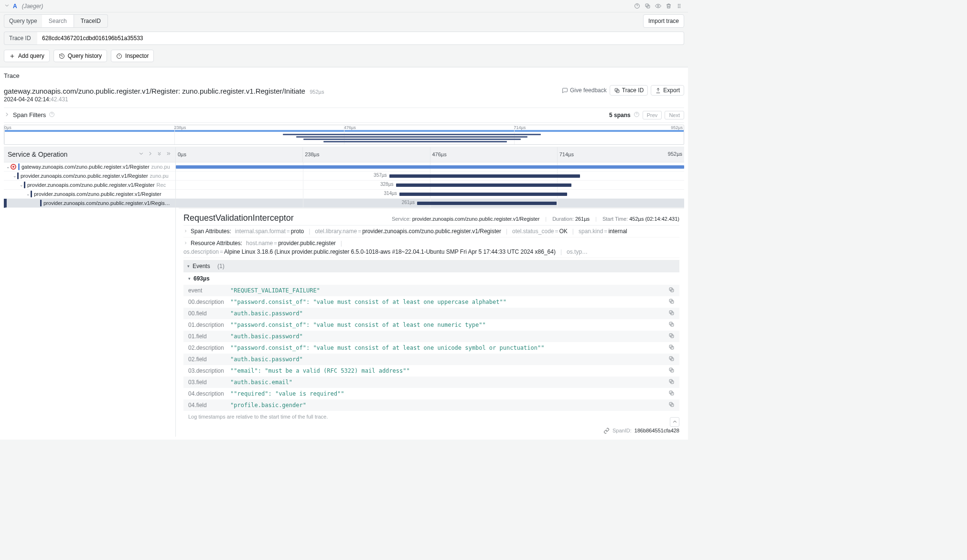 Image resolution: width=967 pixels, height=560 pixels. I want to click on span-bar-duration: 357µs, so click(380, 175).